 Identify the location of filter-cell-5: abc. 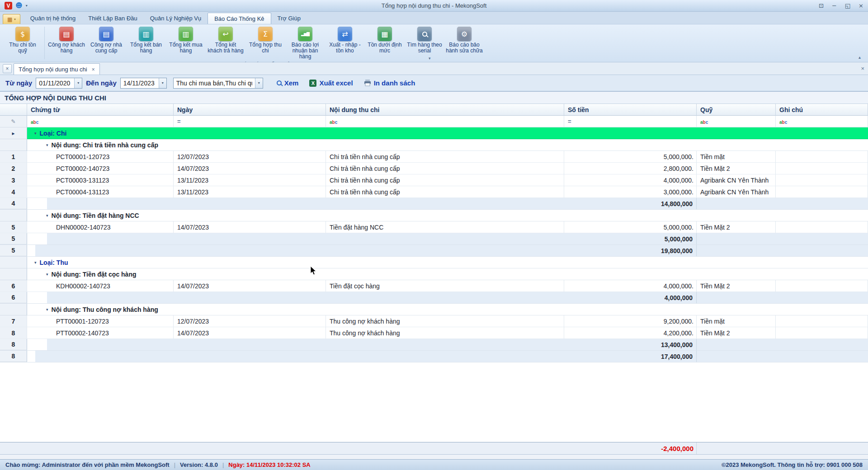
(822, 122).